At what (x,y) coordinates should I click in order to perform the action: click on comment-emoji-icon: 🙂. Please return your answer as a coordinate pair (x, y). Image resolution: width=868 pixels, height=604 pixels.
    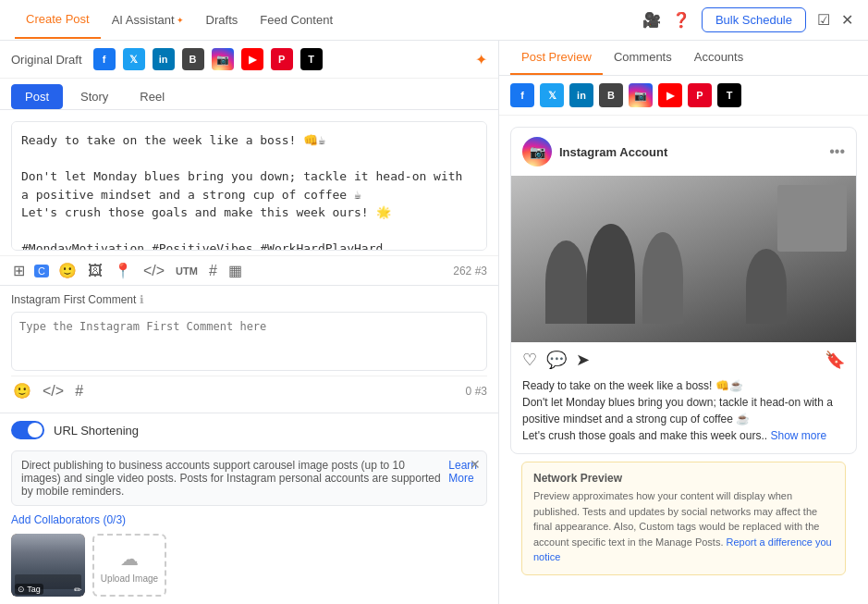
    Looking at the image, I should click on (22, 390).